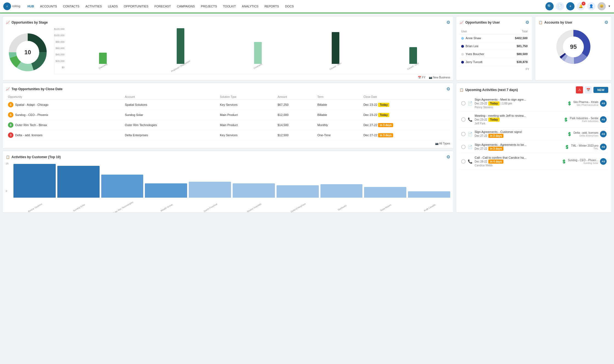 The height and width of the screenshot is (364, 614). I want to click on opp-row: 6 Sundog - CEO - Phoenix Sundog Solar Ma…, so click(228, 115).